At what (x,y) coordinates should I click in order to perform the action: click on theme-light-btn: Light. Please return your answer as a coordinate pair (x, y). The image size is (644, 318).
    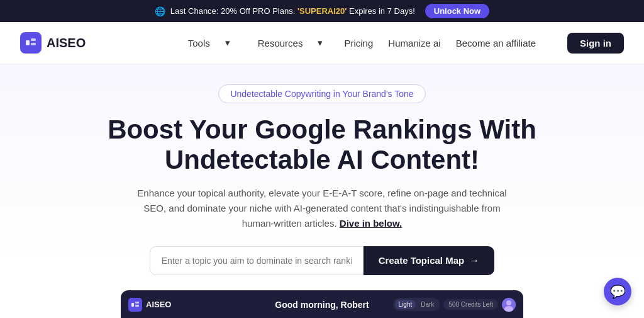
    Looking at the image, I should click on (406, 305).